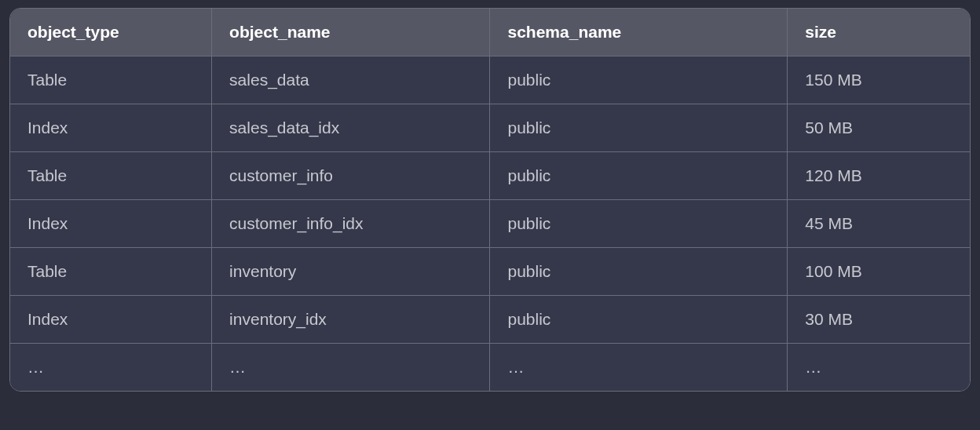 This screenshot has height=430, width=980. What do you see at coordinates (490, 129) in the screenshot?
I see `table-row: Index sales_data_idx public 50 MB` at bounding box center [490, 129].